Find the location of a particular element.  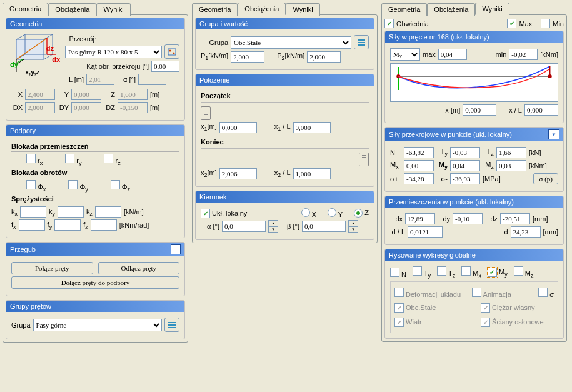

sigmam-input is located at coordinates (465, 179).